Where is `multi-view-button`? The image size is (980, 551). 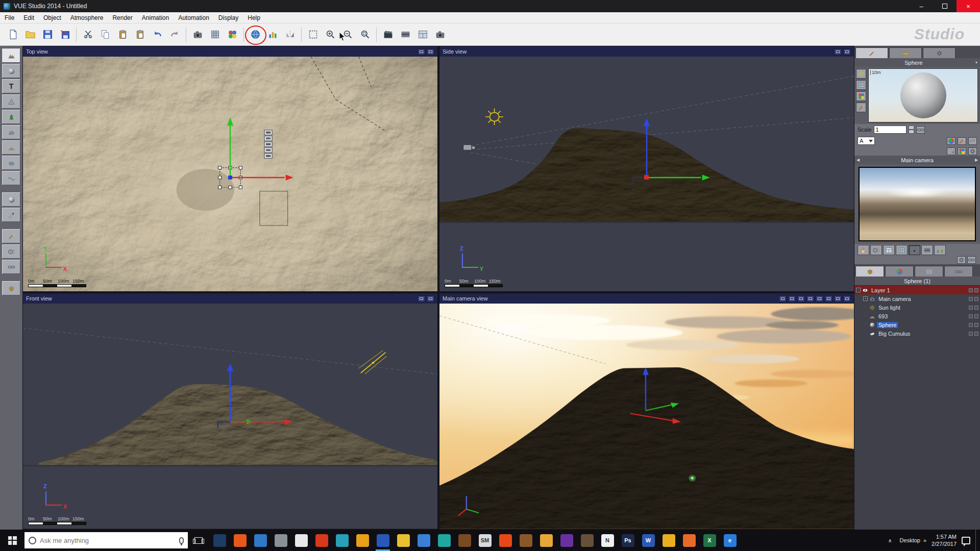 multi-view-button is located at coordinates (423, 35).